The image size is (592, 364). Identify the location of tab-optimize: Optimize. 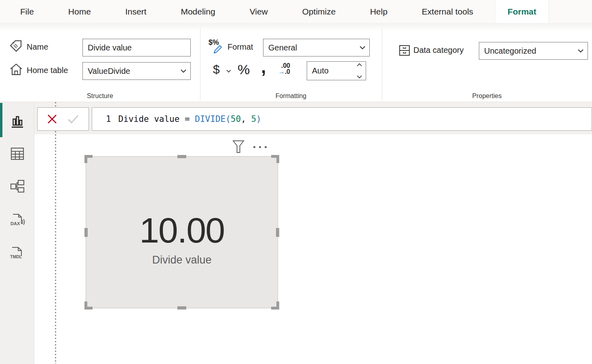
(319, 11).